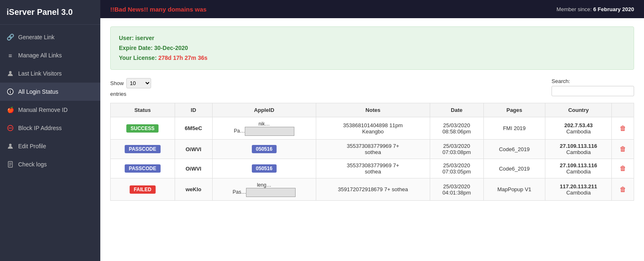 This screenshot has width=644, height=261. I want to click on sidebar-item-manage-all-links: ≡Manage All Links, so click(50, 55).